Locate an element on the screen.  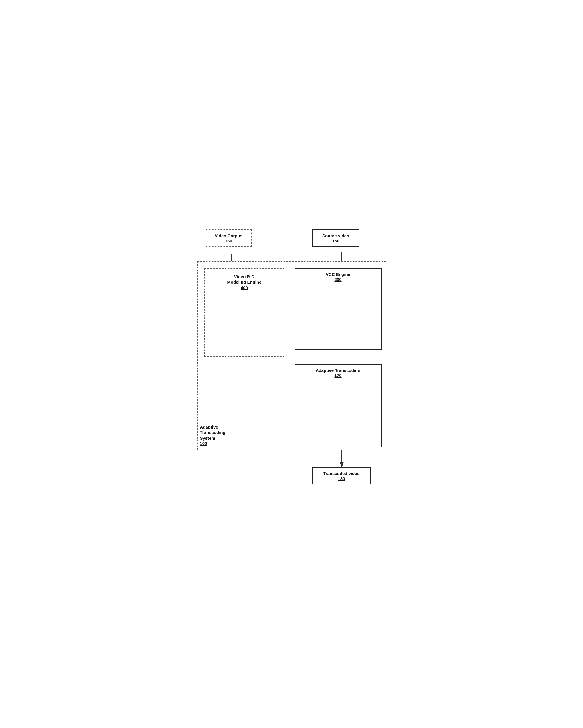
vcc-engine-label: VCC Engine is located at coordinates (338, 274).